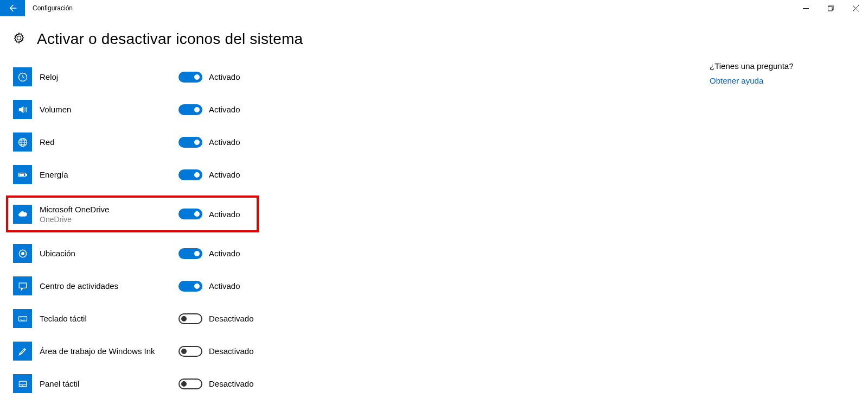 This screenshot has width=868, height=410. I want to click on setting-label-block: Área de trabajo de Windows Ink, so click(109, 351).